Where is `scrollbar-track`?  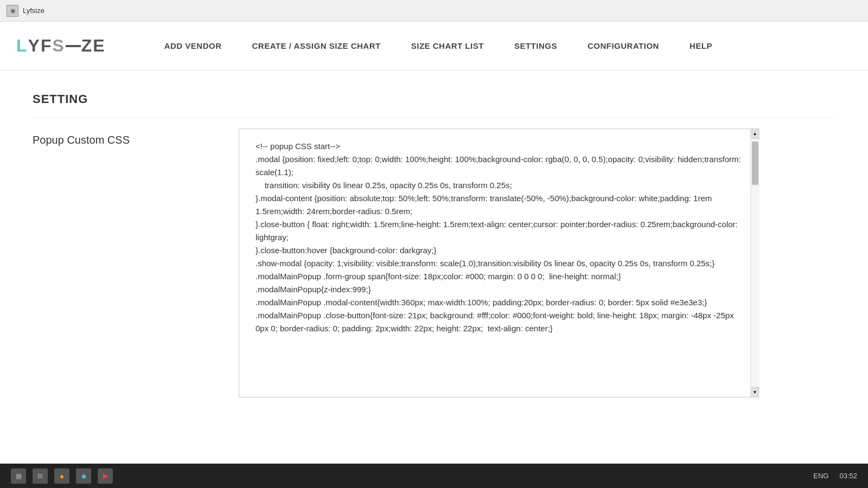 scrollbar-track is located at coordinates (755, 263).